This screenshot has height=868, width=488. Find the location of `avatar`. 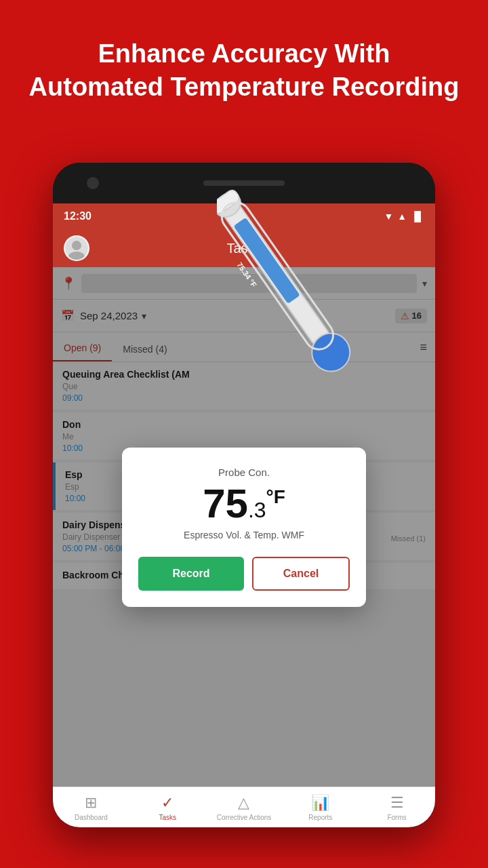

avatar is located at coordinates (77, 248).